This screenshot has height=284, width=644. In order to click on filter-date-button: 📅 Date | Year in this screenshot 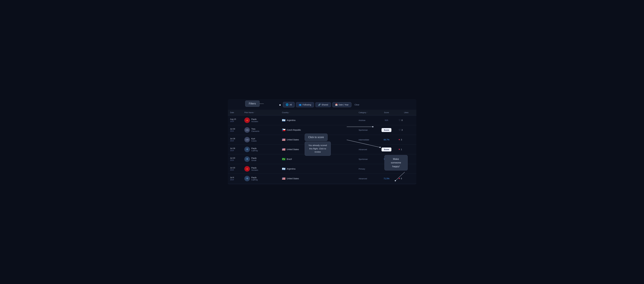, I will do `click(342, 105)`.